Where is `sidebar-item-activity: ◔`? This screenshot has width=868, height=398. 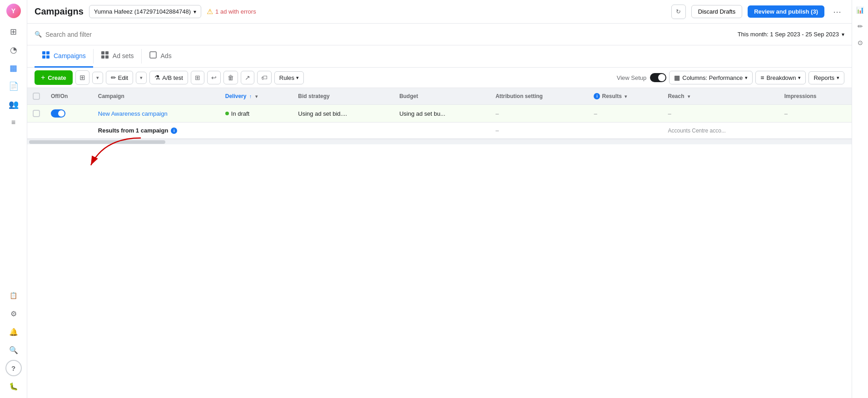 sidebar-item-activity: ◔ is located at coordinates (14, 50).